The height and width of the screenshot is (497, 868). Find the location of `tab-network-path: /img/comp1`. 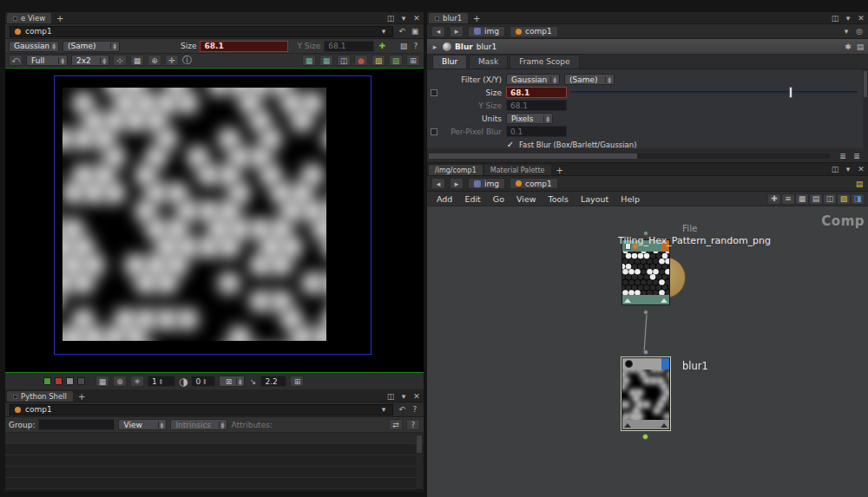

tab-network-path: /img/comp1 is located at coordinates (456, 170).